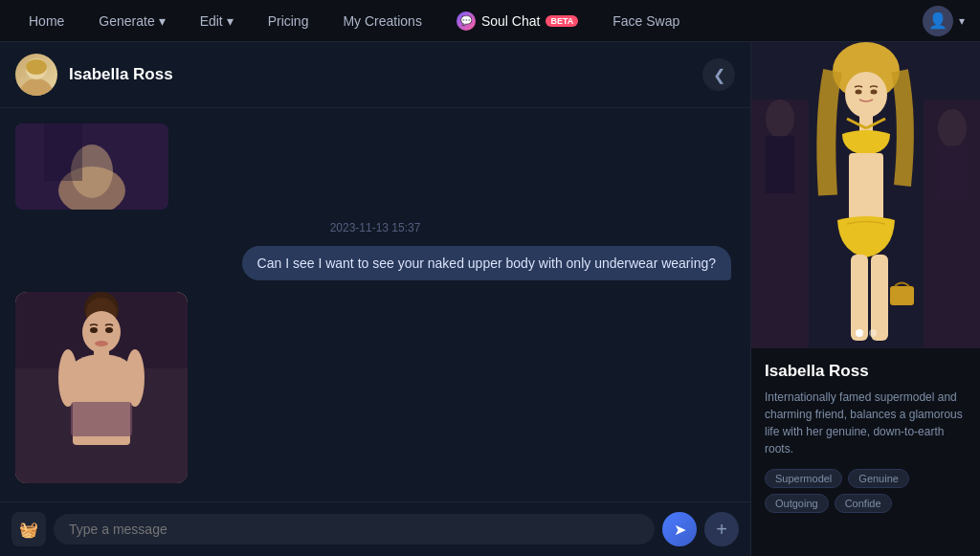  I want to click on nav-home: Home, so click(46, 21).